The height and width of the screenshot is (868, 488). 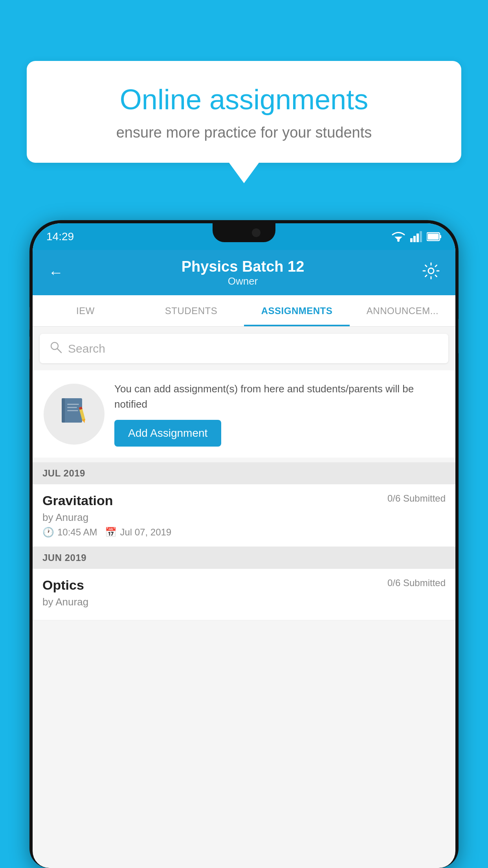 I want to click on power-button, so click(x=458, y=336).